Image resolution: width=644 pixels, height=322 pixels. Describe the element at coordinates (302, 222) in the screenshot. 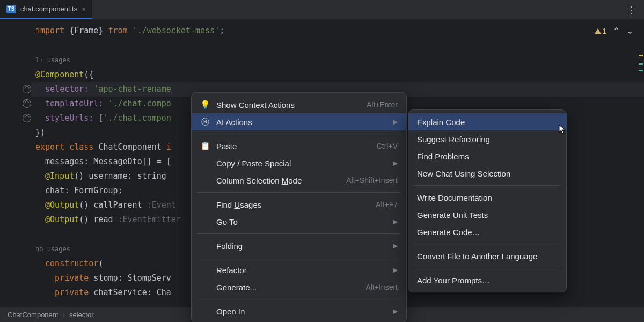

I see `menu-item-label: Go To` at that location.